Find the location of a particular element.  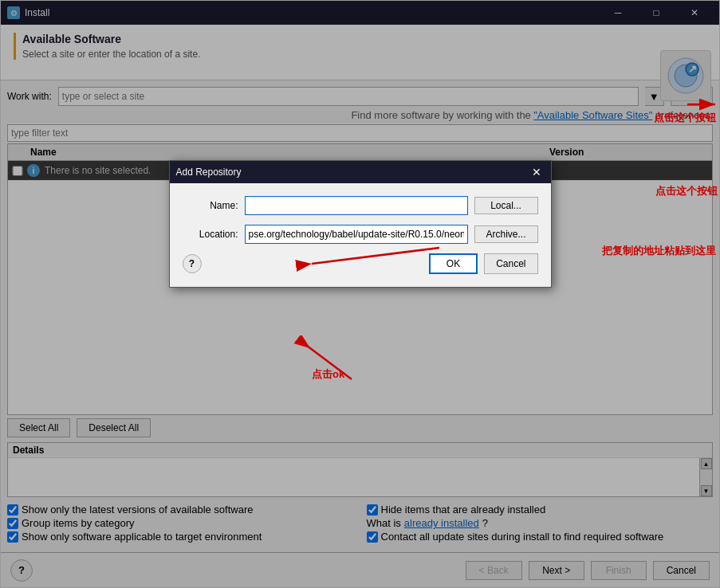

modal-title-bar: Add Repository ✕ is located at coordinates (360, 172).